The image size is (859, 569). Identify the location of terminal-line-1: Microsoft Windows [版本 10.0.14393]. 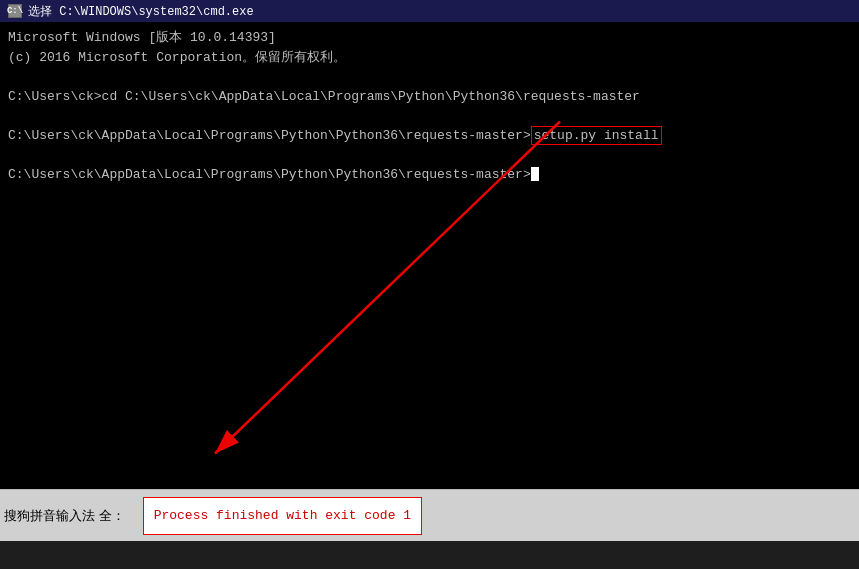
(430, 38).